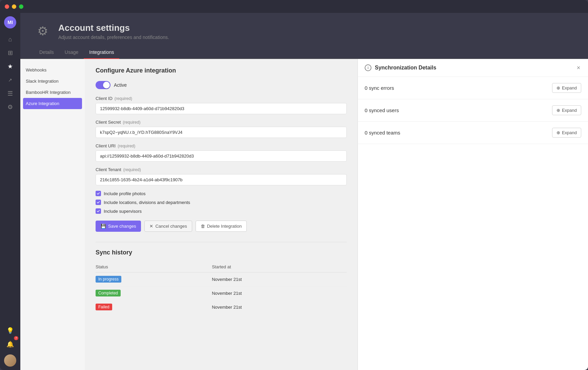 This screenshot has height=370, width=588. I want to click on sync-panel-title: Synchronization Details, so click(405, 68).